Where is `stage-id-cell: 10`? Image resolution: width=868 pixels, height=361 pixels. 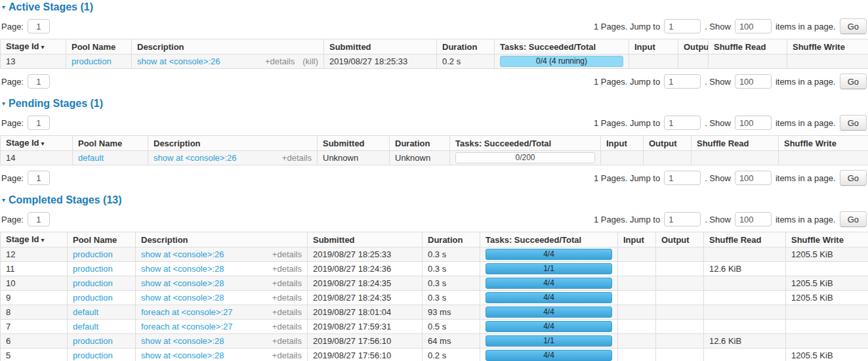 stage-id-cell: 10 is located at coordinates (34, 284).